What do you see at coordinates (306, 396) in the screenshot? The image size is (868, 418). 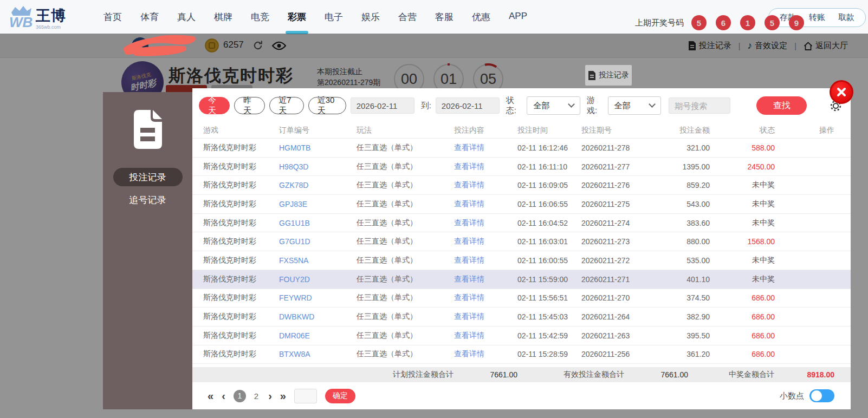 I see `page-jump-input` at bounding box center [306, 396].